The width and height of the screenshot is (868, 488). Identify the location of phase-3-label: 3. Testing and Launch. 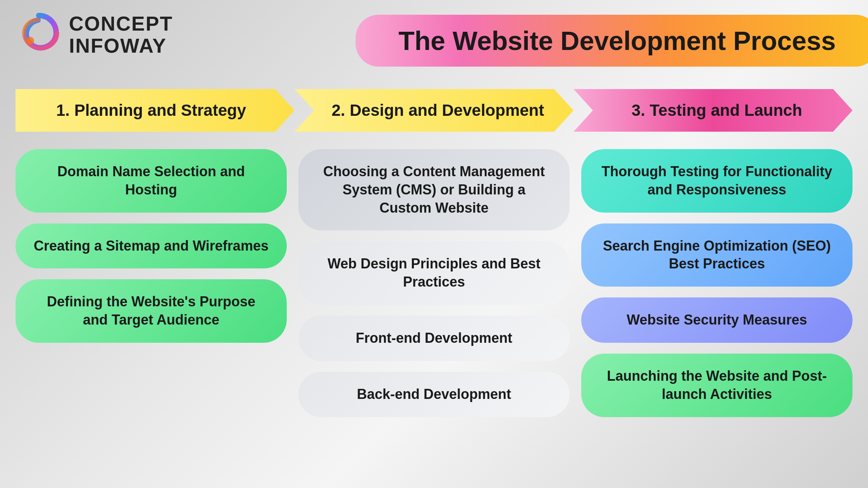
(713, 110).